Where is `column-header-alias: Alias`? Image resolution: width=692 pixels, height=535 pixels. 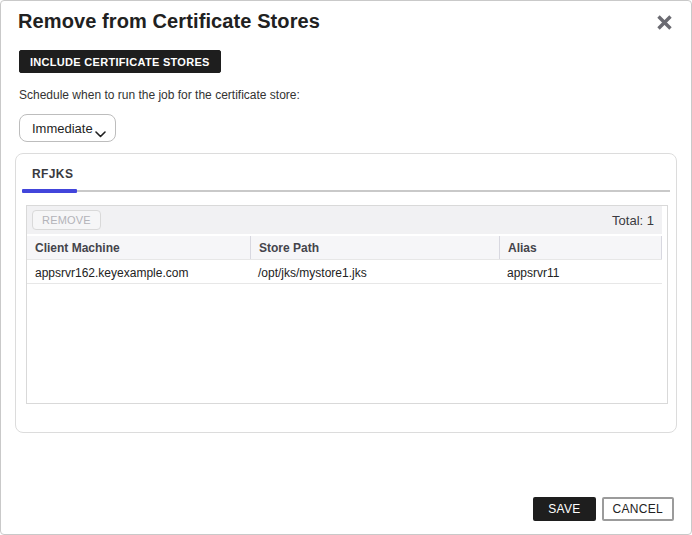 column-header-alias: Alias is located at coordinates (580, 248).